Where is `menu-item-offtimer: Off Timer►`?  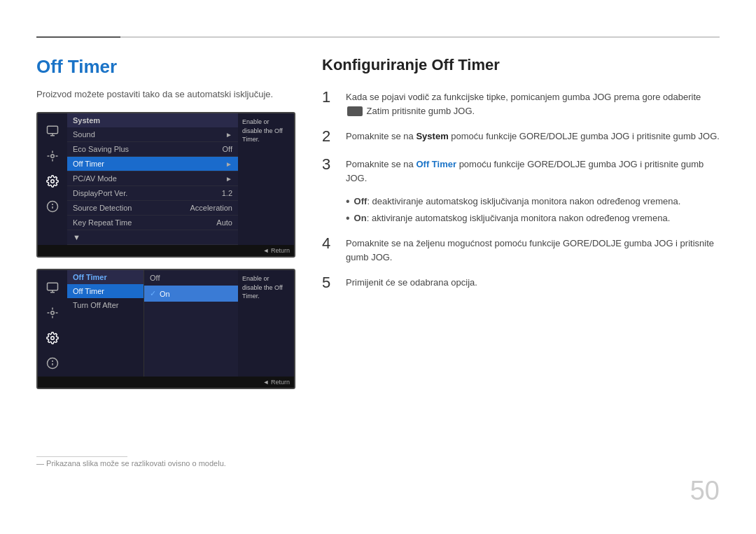 menu-item-offtimer: Off Timer► is located at coordinates (153, 164).